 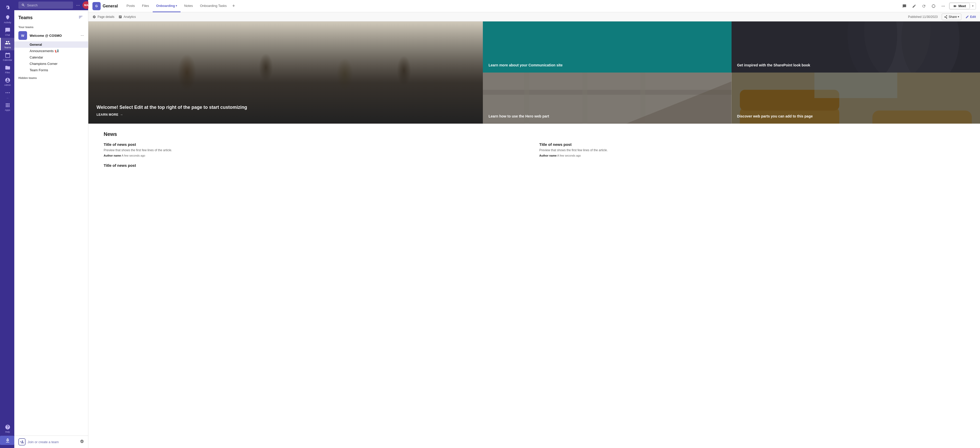 I want to click on tab-ellipsis-icon, so click(x=943, y=6).